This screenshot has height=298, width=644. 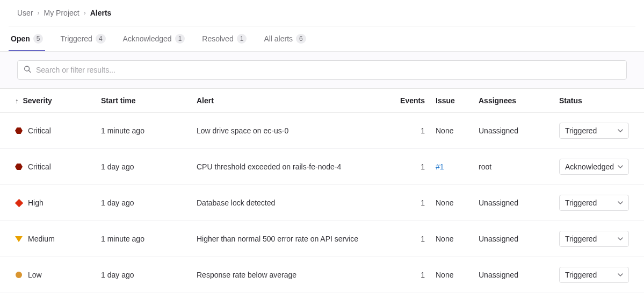 What do you see at coordinates (296, 239) in the screenshot?
I see `alert-cell: Higher than normal 500 error rate on API…` at bounding box center [296, 239].